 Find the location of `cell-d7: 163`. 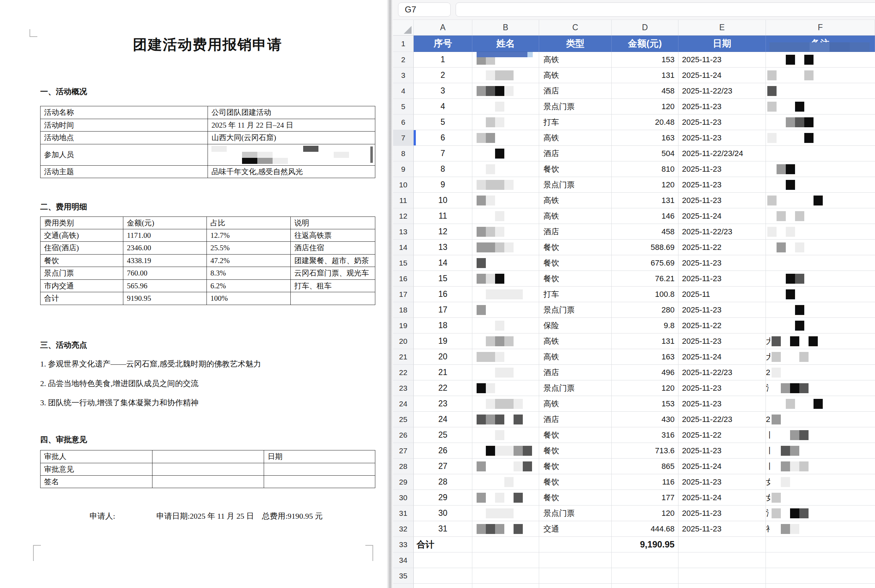

cell-d7: 163 is located at coordinates (645, 138).